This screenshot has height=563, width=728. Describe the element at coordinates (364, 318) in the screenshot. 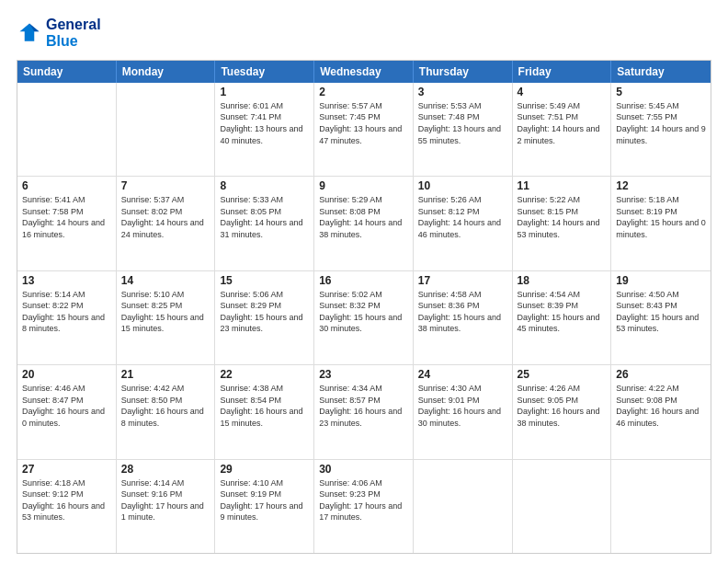

I see `calendar-cell: 16Sunrise: 5:02 AM Sunset: 8:32 PM Dayli…` at that location.